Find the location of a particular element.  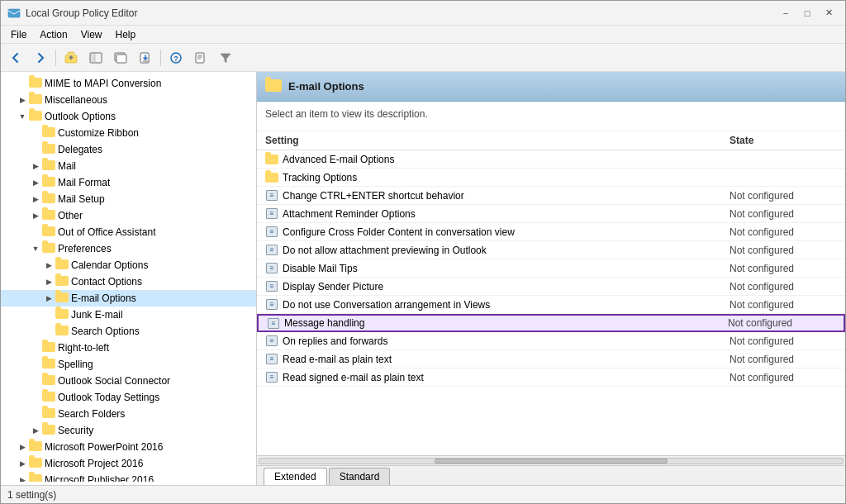

setting-row-no-attachment-preview: Do not allow attachment previewing in Ou… is located at coordinates (551, 250).